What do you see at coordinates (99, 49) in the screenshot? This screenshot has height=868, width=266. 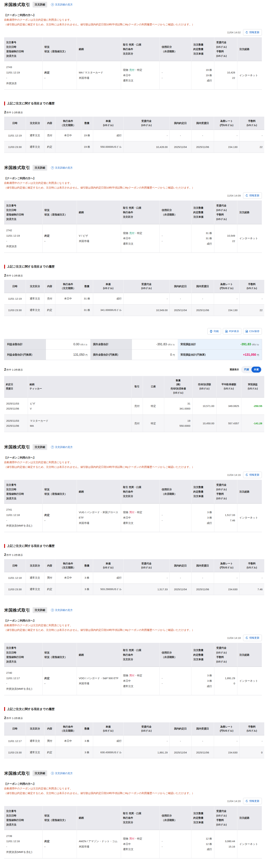 I see `col-symbol: 銘柄` at bounding box center [99, 49].